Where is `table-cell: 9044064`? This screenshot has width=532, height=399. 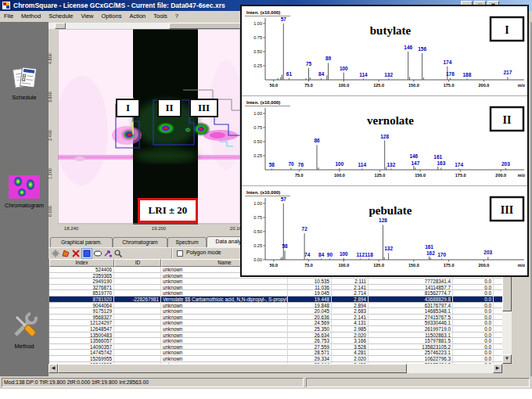 table-cell: 9044064 is located at coordinates (81, 306).